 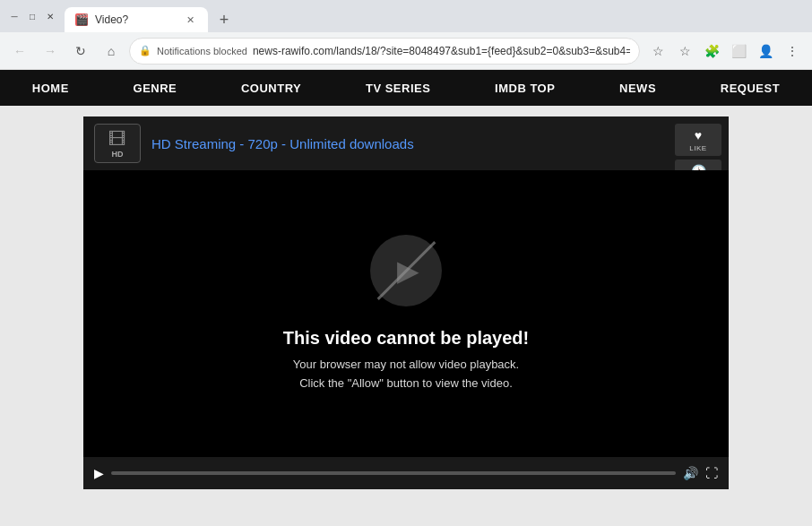 I want to click on play-disabled-icon, so click(x=406, y=271).